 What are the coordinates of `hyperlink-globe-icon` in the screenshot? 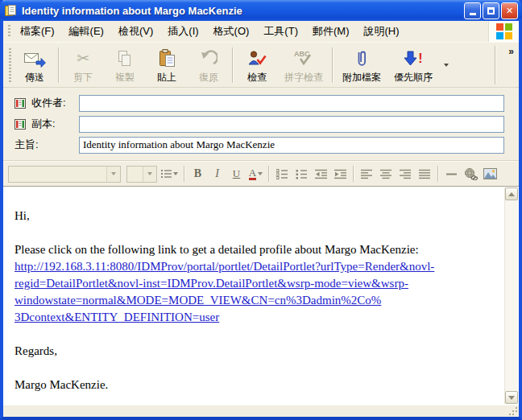 It's located at (470, 174).